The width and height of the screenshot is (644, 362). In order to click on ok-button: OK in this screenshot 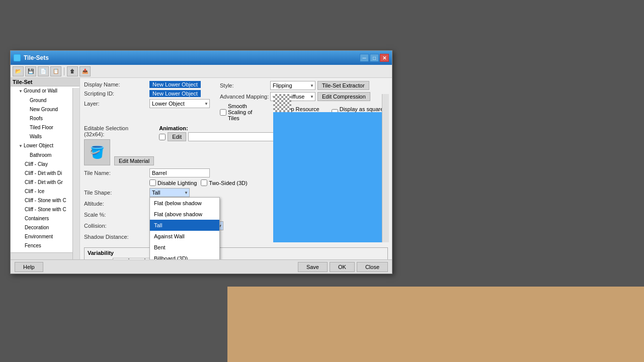, I will do `click(342, 267)`.